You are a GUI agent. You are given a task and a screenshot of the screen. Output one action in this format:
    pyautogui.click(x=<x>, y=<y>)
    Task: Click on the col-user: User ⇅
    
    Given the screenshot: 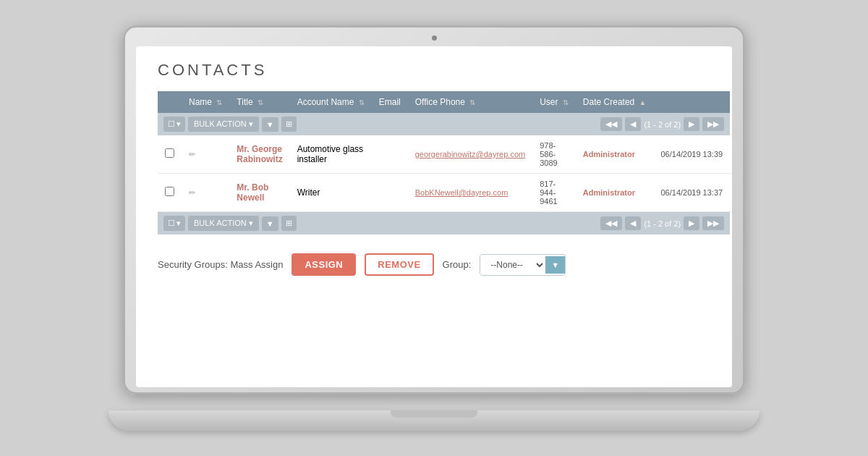 What is the action you would take?
    pyautogui.click(x=554, y=102)
    